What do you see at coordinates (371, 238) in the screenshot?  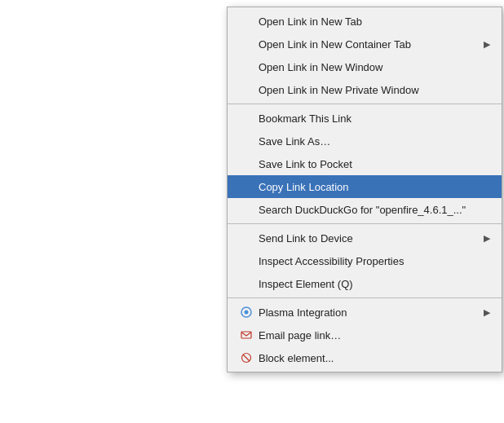 I see `send-link-to-device-label: Send Link to Device` at bounding box center [371, 238].